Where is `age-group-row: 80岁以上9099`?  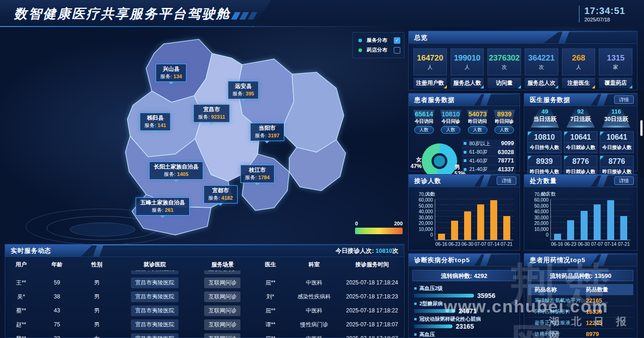 age-group-row: 80岁以上9099 is located at coordinates (489, 144).